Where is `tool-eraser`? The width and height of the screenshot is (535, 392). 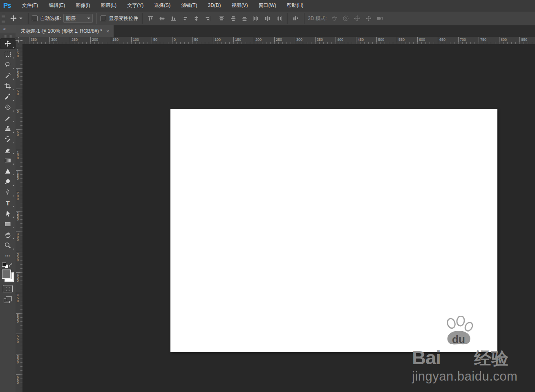 tool-eraser is located at coordinates (8, 150).